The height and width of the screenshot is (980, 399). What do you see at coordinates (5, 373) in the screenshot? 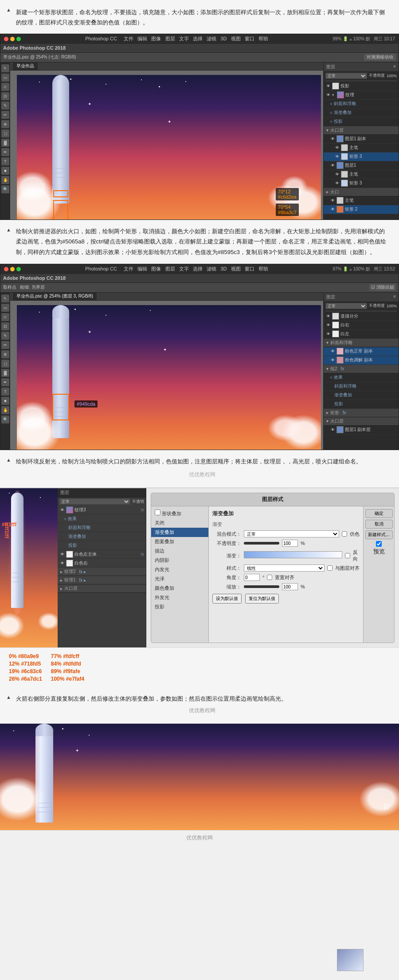
I see `gradient-tool-2: ▓` at bounding box center [5, 373].